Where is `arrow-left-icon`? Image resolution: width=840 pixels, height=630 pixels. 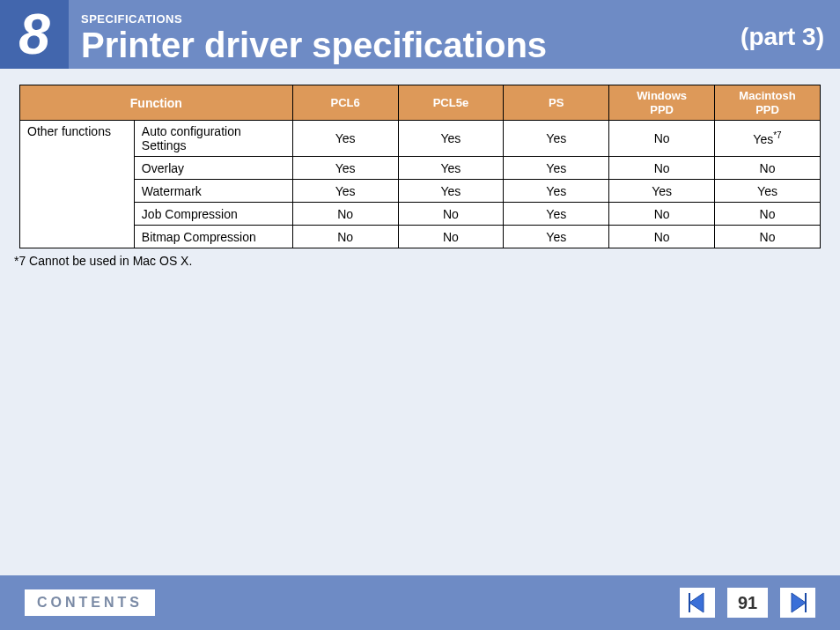
arrow-left-icon is located at coordinates (697, 603).